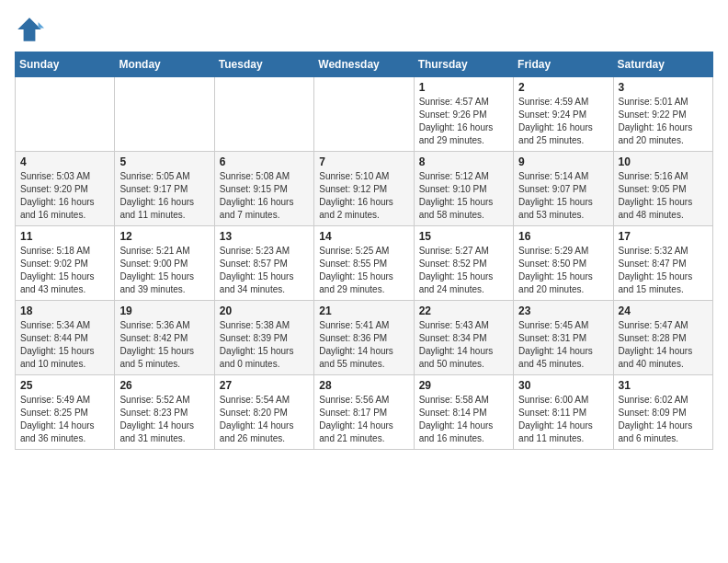 This screenshot has height=563, width=728. What do you see at coordinates (64, 385) in the screenshot?
I see `day-number: 25` at bounding box center [64, 385].